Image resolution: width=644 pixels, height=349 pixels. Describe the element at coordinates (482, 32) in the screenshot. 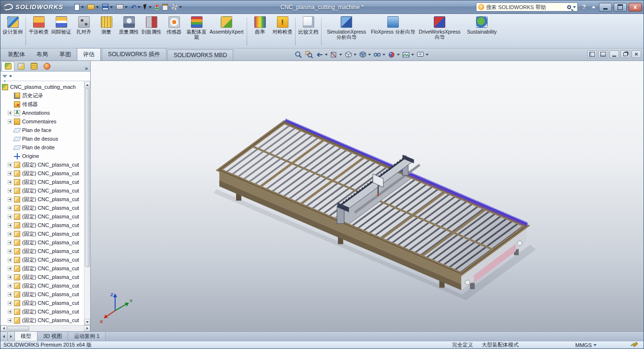

I see `ribbon-tool: Sustainability` at that location.